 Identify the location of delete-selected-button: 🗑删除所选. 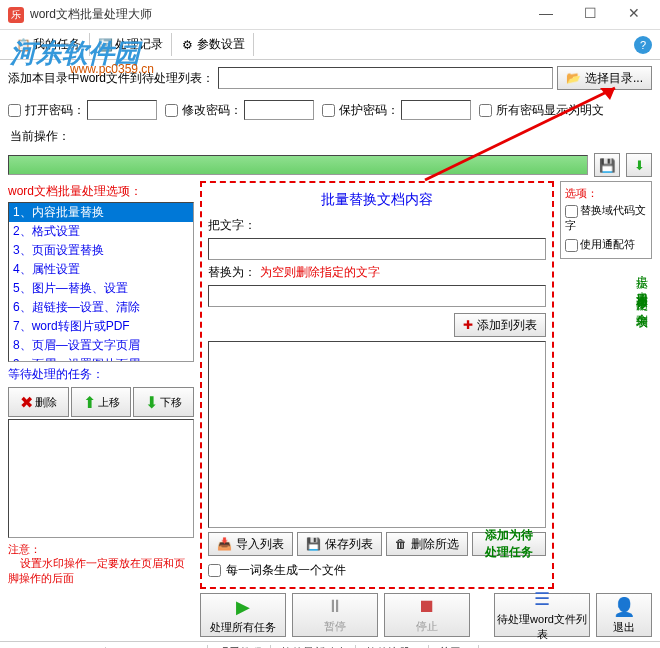
(427, 544).